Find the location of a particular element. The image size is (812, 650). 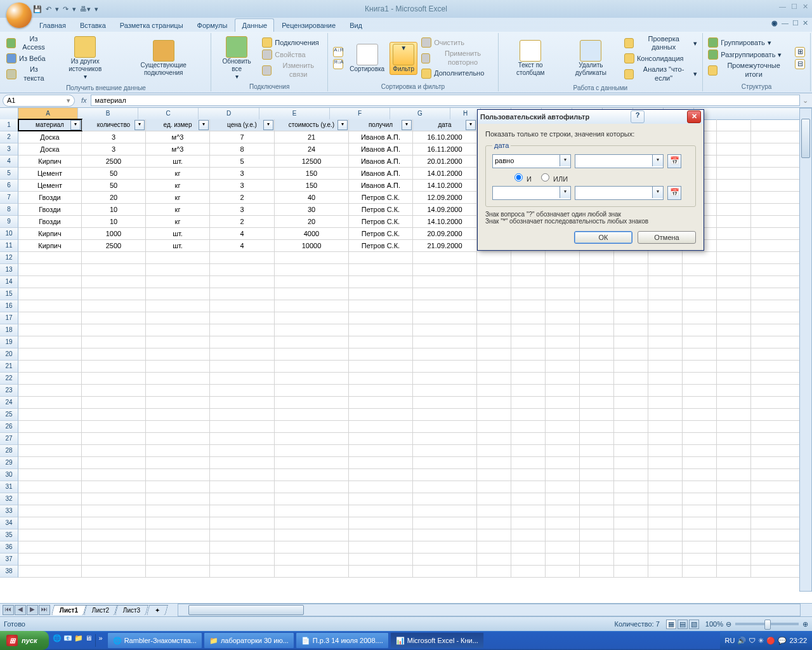

cell: 16.11.2000 is located at coordinates (445, 149).